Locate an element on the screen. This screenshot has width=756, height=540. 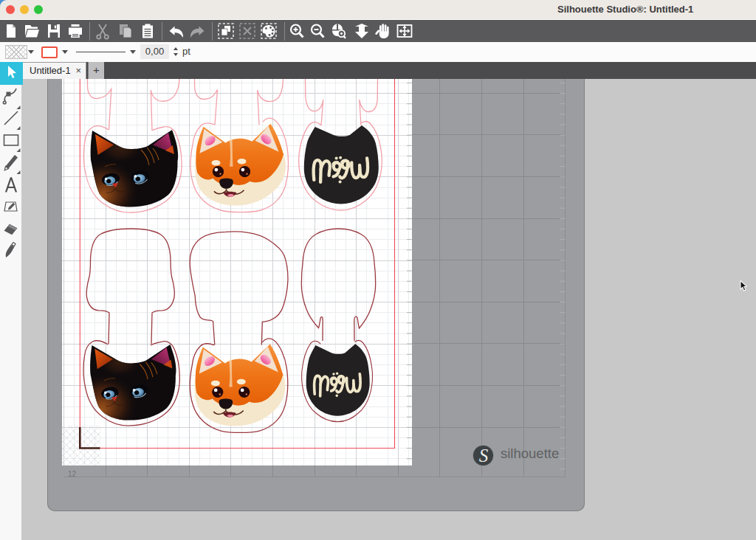
svg-text: S is located at coordinates (484, 456).